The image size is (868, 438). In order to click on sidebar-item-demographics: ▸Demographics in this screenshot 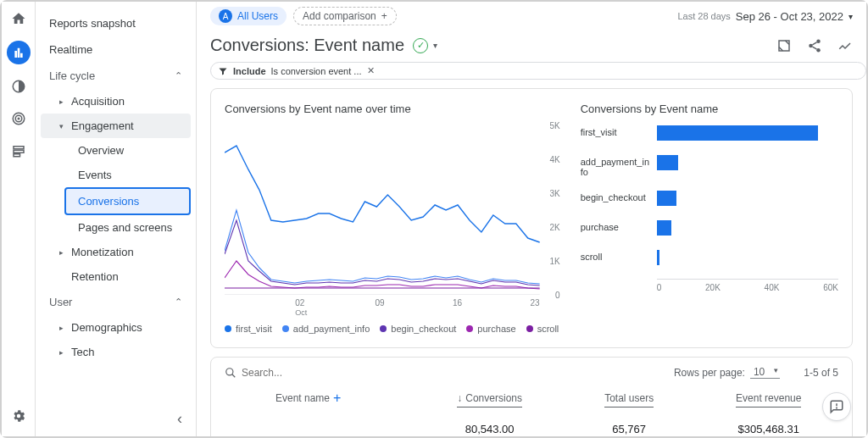, I will do `click(115, 327)`.